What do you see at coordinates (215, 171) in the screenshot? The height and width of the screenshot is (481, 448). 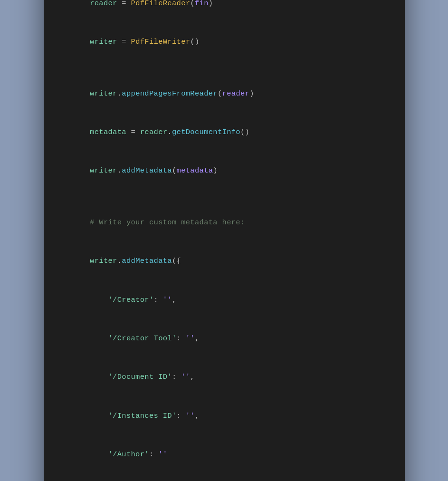 I see `paren10: )` at bounding box center [215, 171].